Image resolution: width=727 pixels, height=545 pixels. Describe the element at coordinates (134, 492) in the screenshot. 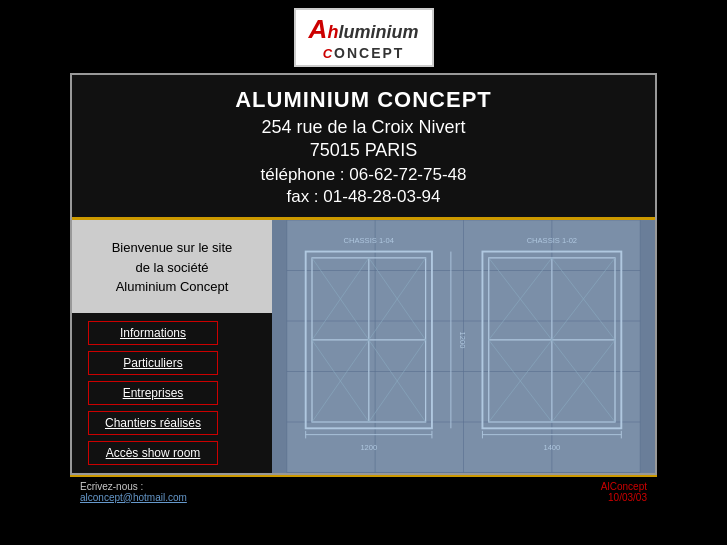

I see `footer-left: Ecrivez-nous : alconcept@hotmail.com` at that location.